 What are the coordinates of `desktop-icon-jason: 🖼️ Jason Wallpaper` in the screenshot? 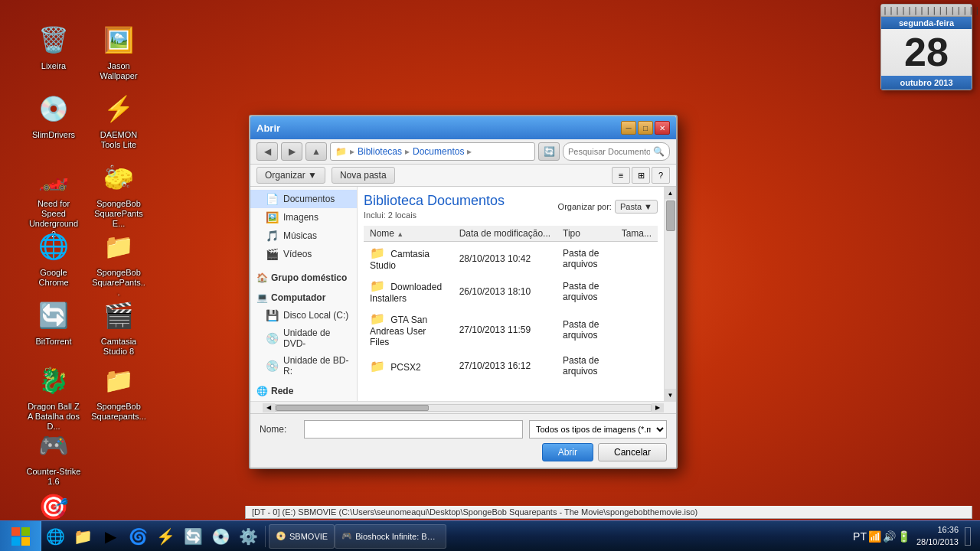 It's located at (119, 51).